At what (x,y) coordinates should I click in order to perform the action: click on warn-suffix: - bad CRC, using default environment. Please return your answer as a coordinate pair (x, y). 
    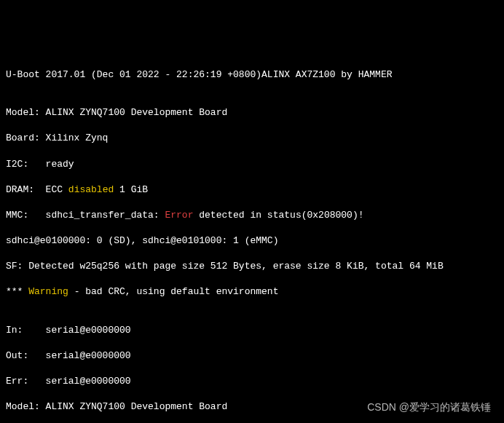
    Looking at the image, I should click on (173, 291).